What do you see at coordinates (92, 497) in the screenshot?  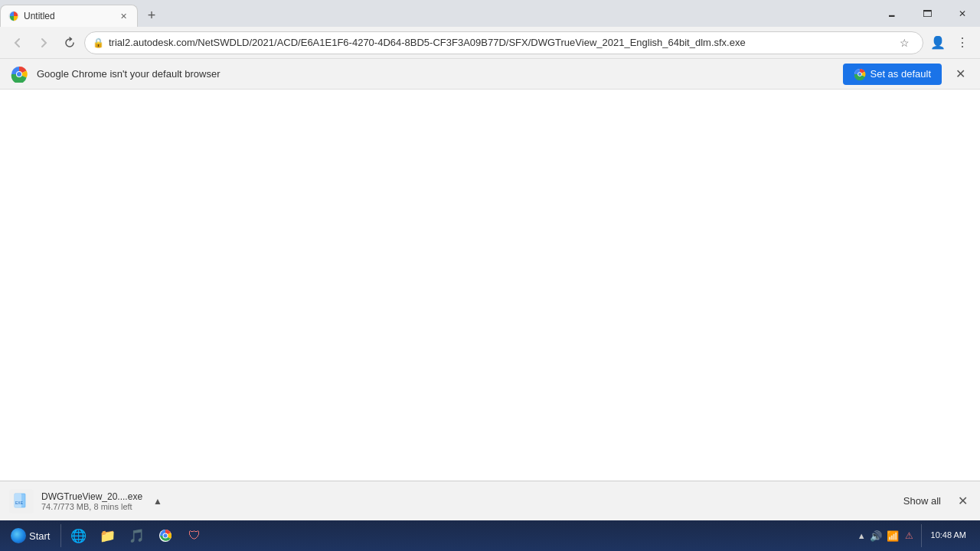 I see `download-filename: DWGTrueView_20....exe` at bounding box center [92, 497].